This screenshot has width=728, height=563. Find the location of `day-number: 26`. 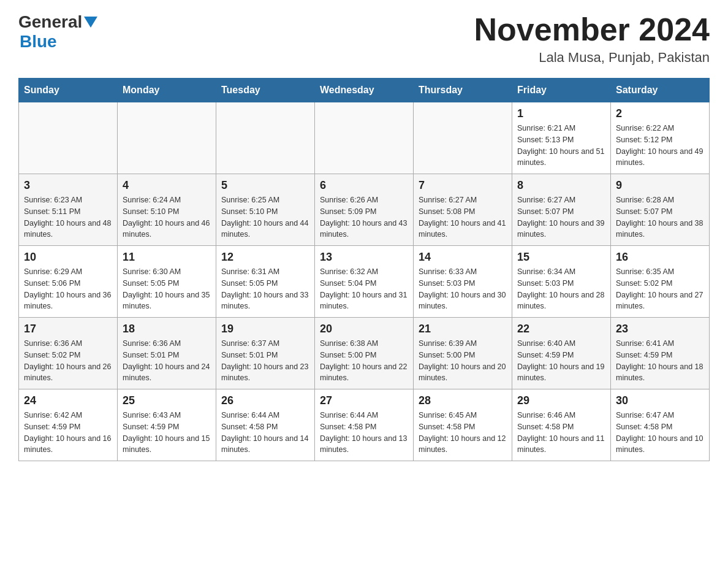

day-number: 26 is located at coordinates (265, 401).